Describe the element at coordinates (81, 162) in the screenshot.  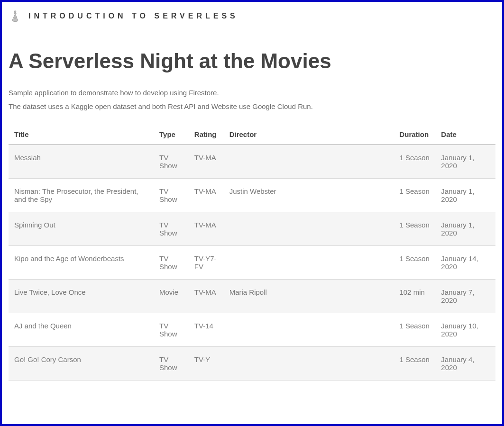
I see `cell-title: Messiah` at that location.